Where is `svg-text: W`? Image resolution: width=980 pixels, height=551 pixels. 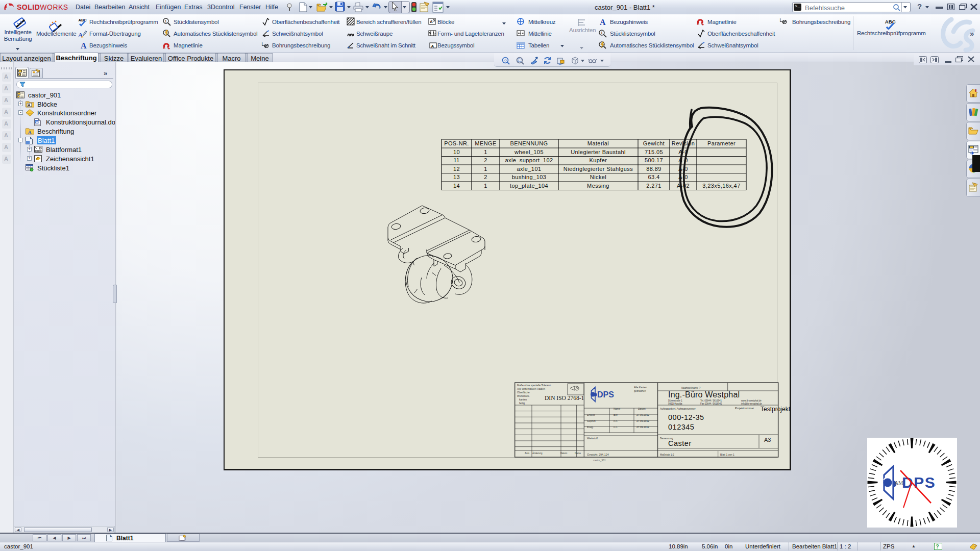 svg-text: W is located at coordinates (37, 122).